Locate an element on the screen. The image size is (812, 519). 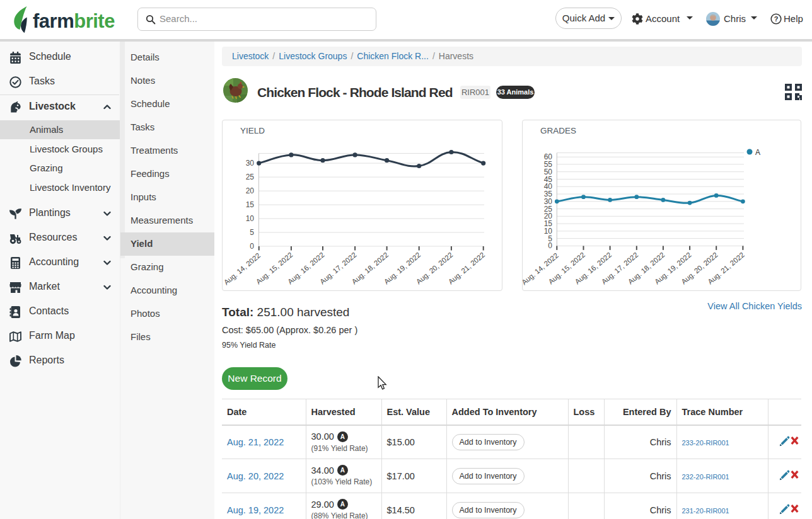
svg-text: 30 is located at coordinates (250, 163).